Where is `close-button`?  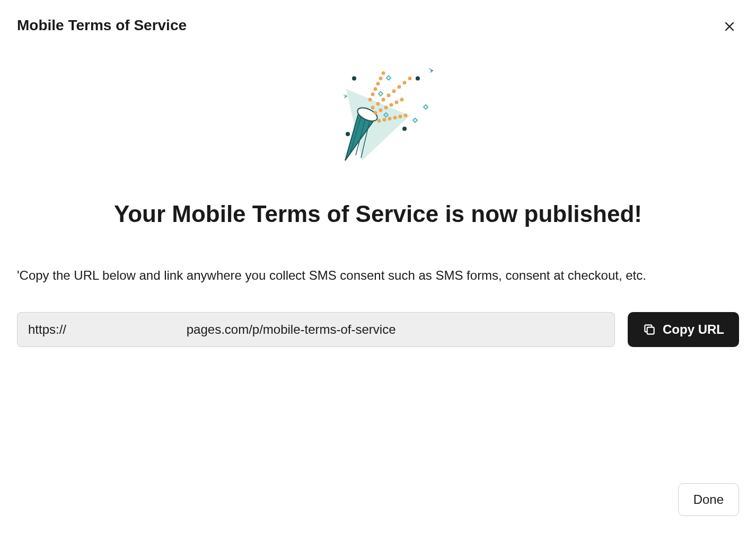 close-button is located at coordinates (729, 26).